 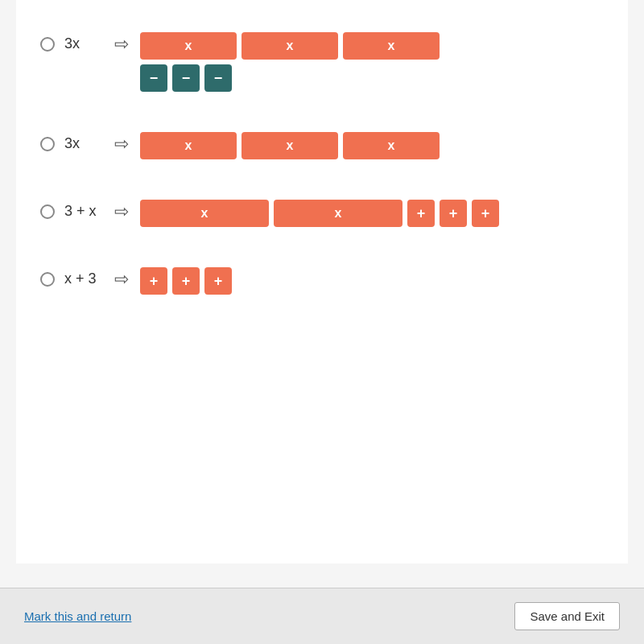 What do you see at coordinates (154, 78) in the screenshot?
I see `block-minus-1: −` at bounding box center [154, 78].